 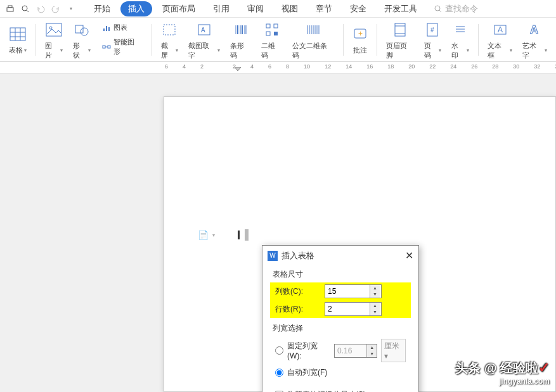 I want to click on ribbon-headerfooter: 页眉页脚, so click(x=400, y=40).